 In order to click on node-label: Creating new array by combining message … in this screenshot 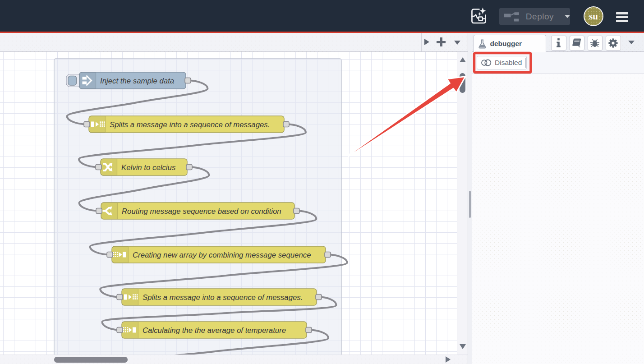, I will do `click(222, 255)`.